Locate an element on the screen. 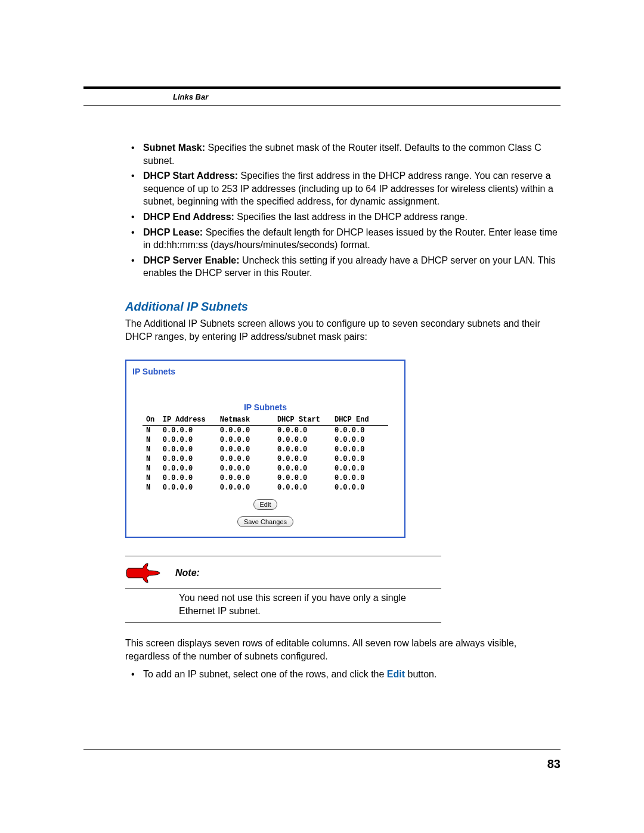 Image resolution: width=644 pixels, height=833 pixels. text: Specifies the last address in the DHCP a… is located at coordinates (351, 217).